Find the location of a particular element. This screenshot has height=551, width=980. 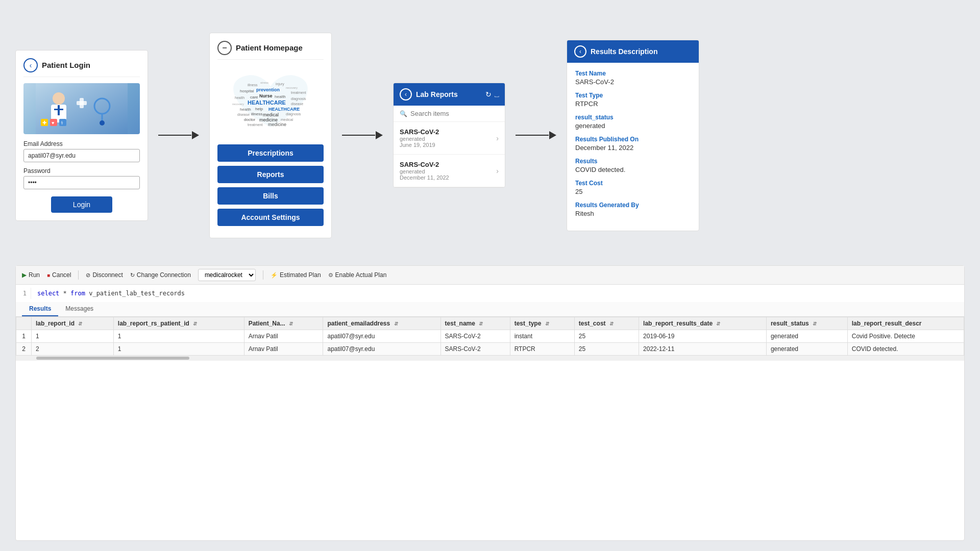

connection-dropdown: medicalrocket is located at coordinates (227, 275).